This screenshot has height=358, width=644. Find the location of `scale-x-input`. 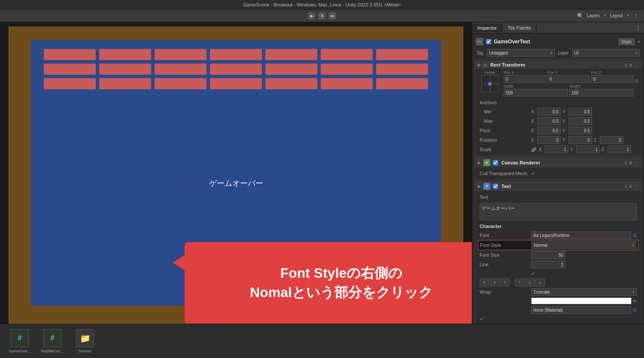

scale-x-input is located at coordinates (556, 149).